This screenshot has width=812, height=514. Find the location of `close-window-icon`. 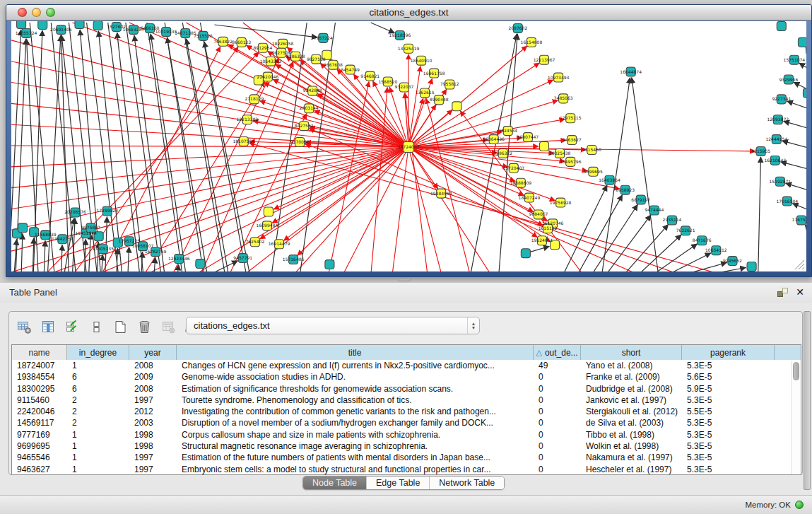

close-window-icon is located at coordinates (23, 13).